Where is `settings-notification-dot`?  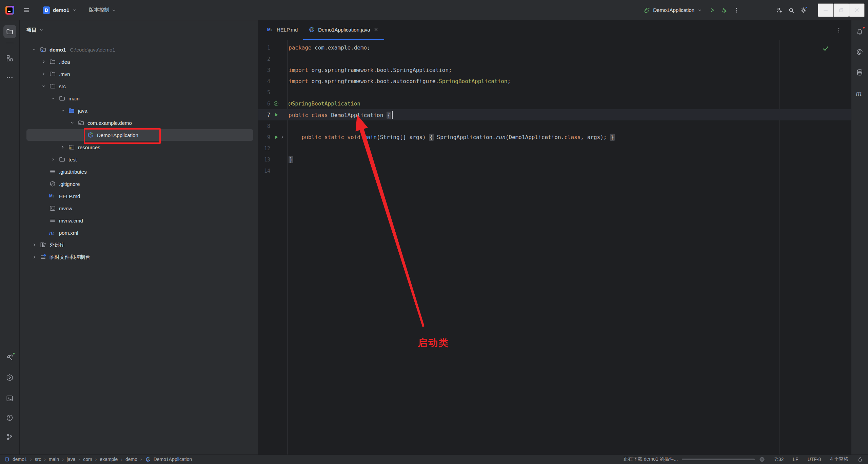 settings-notification-dot is located at coordinates (806, 7).